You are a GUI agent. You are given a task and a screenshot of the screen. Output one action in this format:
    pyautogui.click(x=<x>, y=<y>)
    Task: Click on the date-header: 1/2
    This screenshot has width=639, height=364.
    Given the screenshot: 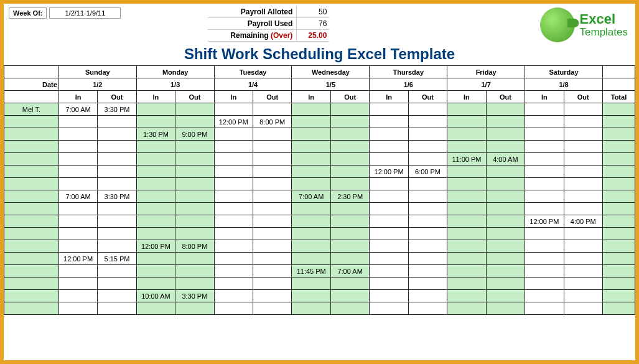 What is the action you would take?
    pyautogui.click(x=97, y=85)
    